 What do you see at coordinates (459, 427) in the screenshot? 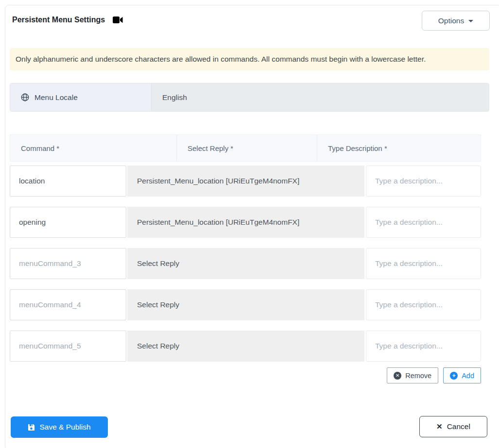
I see `cancel-button-label: Cancel` at bounding box center [459, 427].